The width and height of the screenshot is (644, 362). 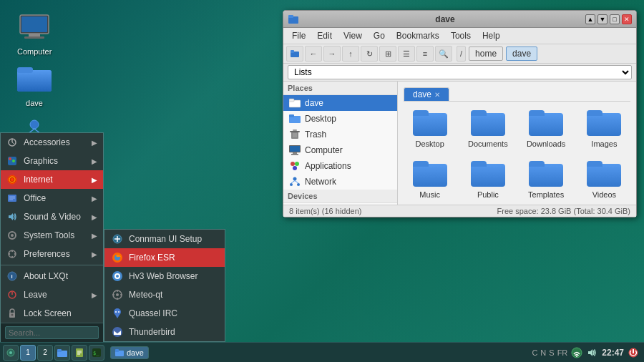 I want to click on menu-item-about: i About LXQt, so click(x=52, y=276).